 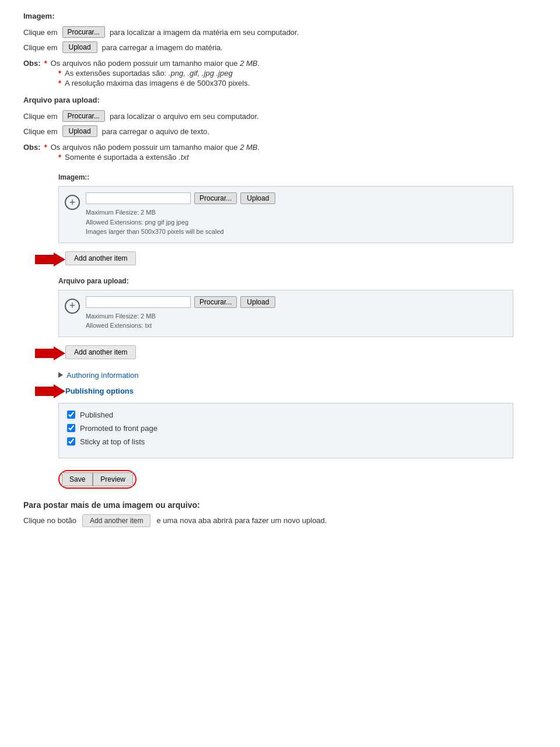 What do you see at coordinates (62, 100) in the screenshot?
I see `arquivo-title: Arquivo para upload:` at bounding box center [62, 100].